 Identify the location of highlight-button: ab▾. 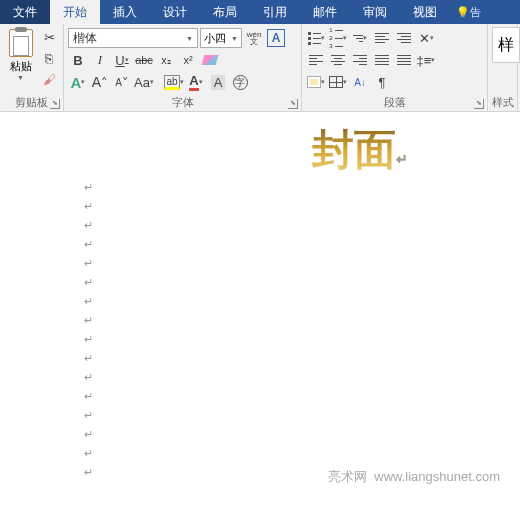
(174, 82).